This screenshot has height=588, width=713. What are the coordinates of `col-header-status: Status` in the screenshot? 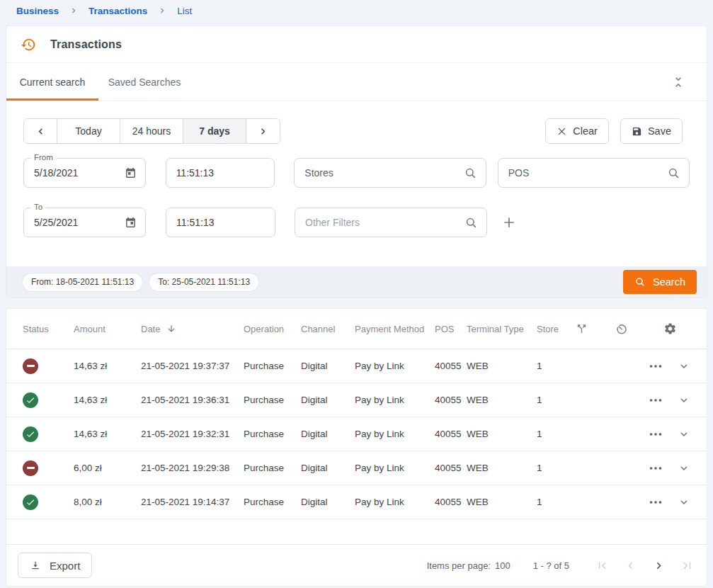 It's located at (40, 329).